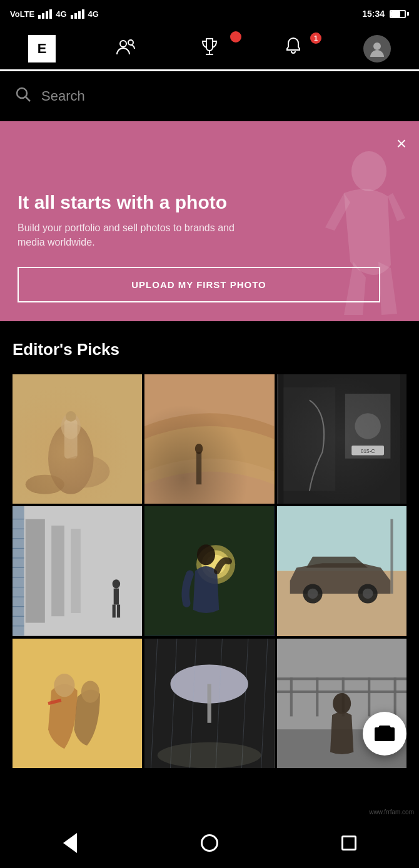  What do you see at coordinates (401, 144) in the screenshot?
I see `promo-close-button: ×` at bounding box center [401, 144].